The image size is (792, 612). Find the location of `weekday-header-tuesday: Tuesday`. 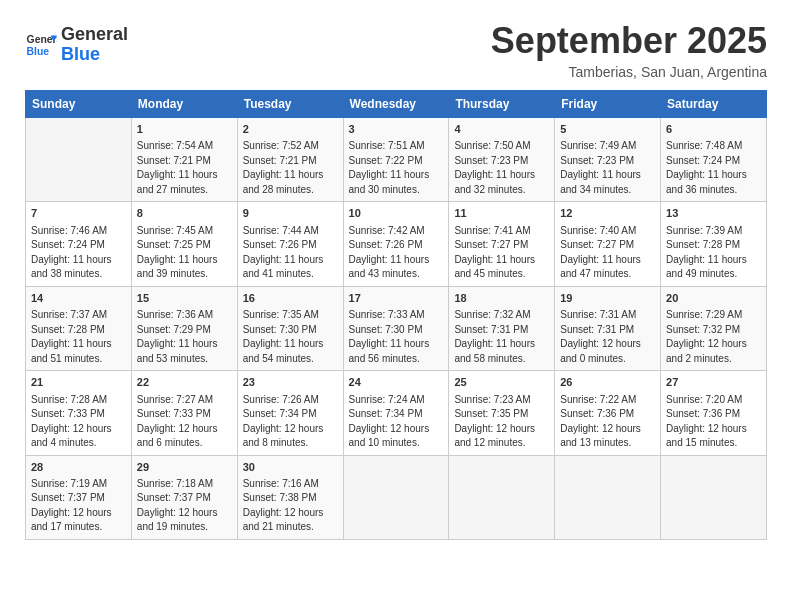

weekday-header-tuesday: Tuesday is located at coordinates (290, 104).